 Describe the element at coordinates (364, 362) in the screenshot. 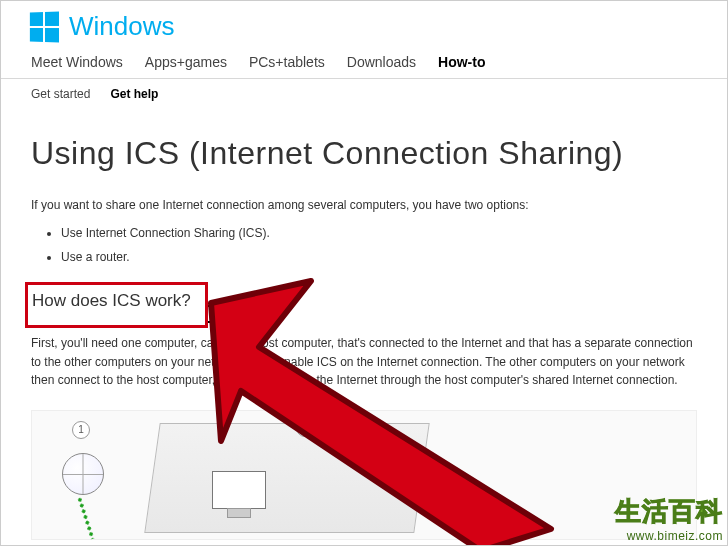

I see `section-body: First, you'll need one computer, called …` at that location.